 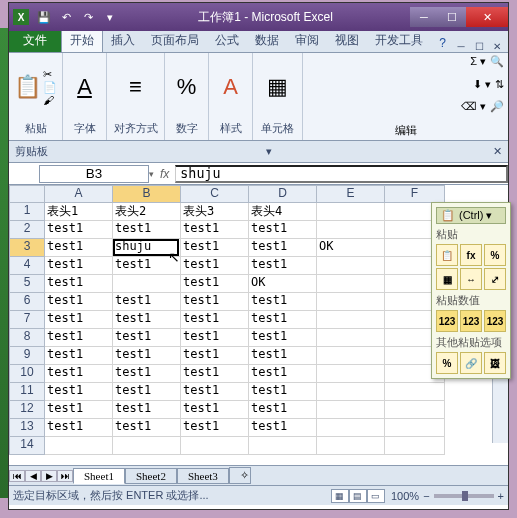 What do you see at coordinates (215, 212) in the screenshot?
I see `cell-C1: 表头3` at bounding box center [215, 212].